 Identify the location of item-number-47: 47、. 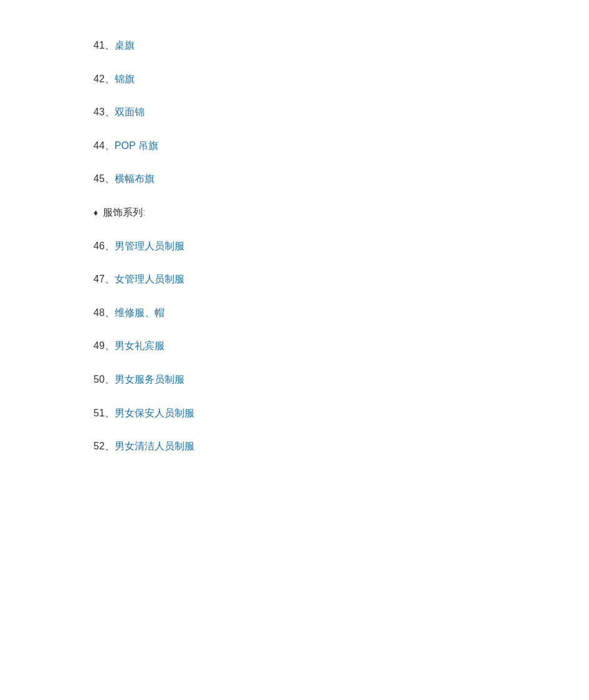
(104, 279).